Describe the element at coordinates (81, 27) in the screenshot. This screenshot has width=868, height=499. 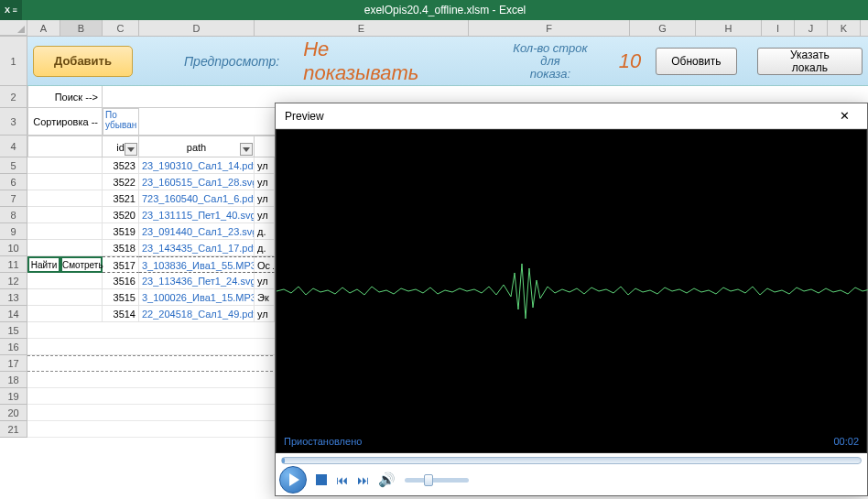
I see `col-B: B` at that location.